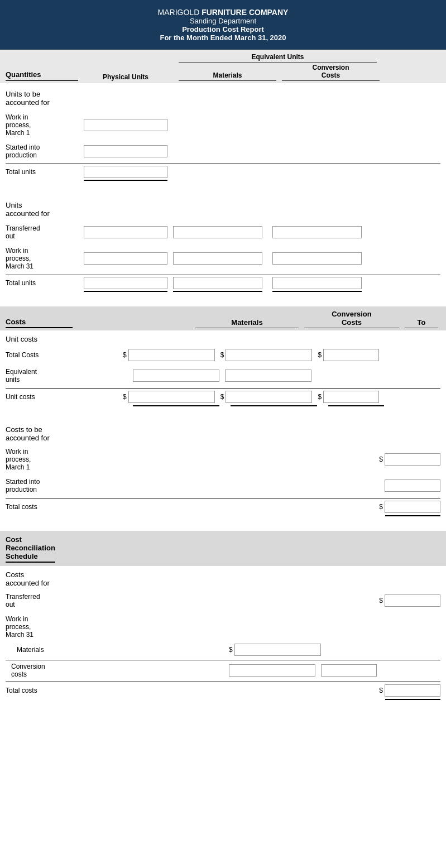  I want to click on costs-total-double-underline, so click(223, 517).